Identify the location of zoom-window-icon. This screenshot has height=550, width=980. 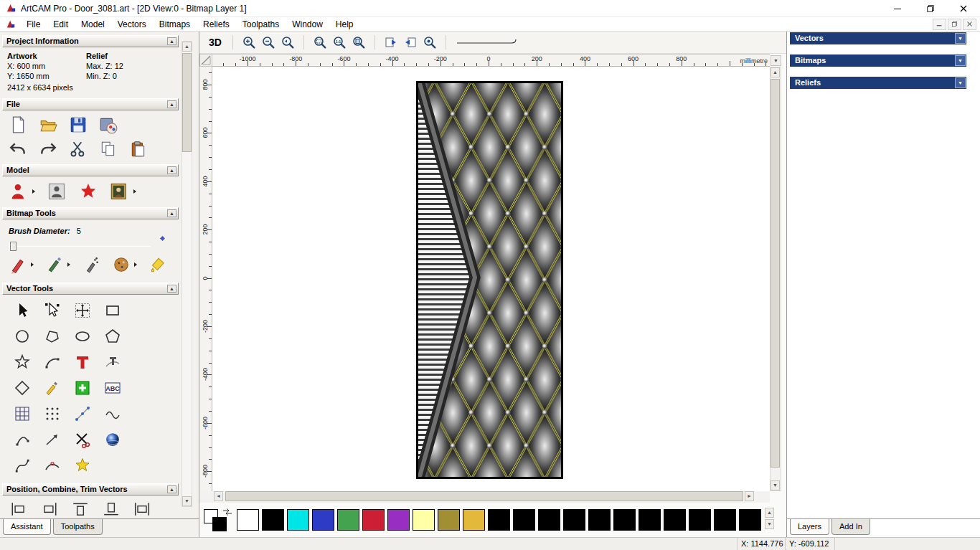
(320, 42).